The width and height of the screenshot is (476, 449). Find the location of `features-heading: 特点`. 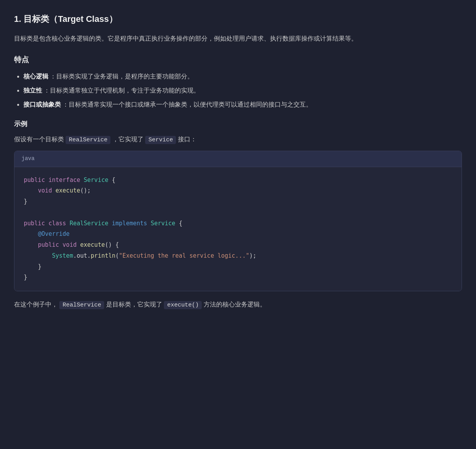

features-heading: 特点 is located at coordinates (238, 60).